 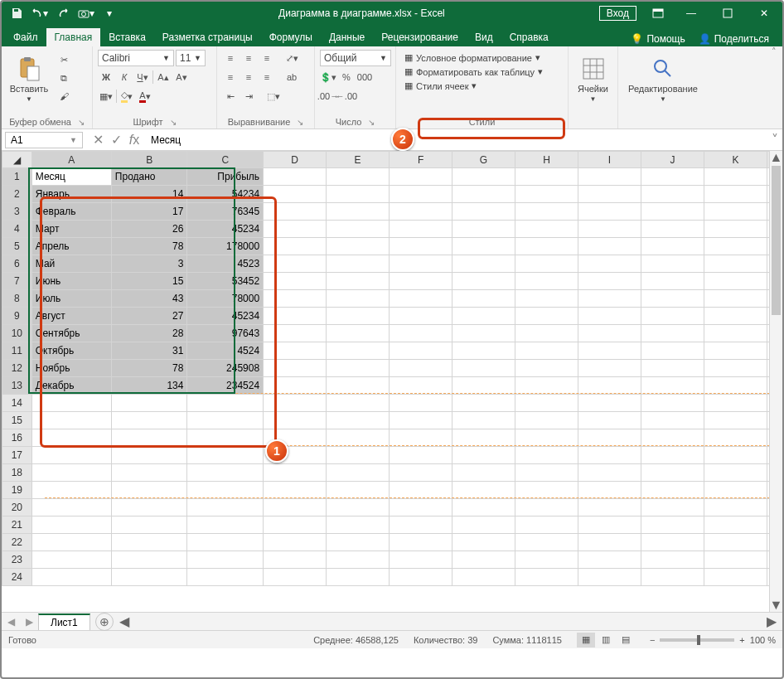 I want to click on row-header: 2, so click(x=17, y=194).